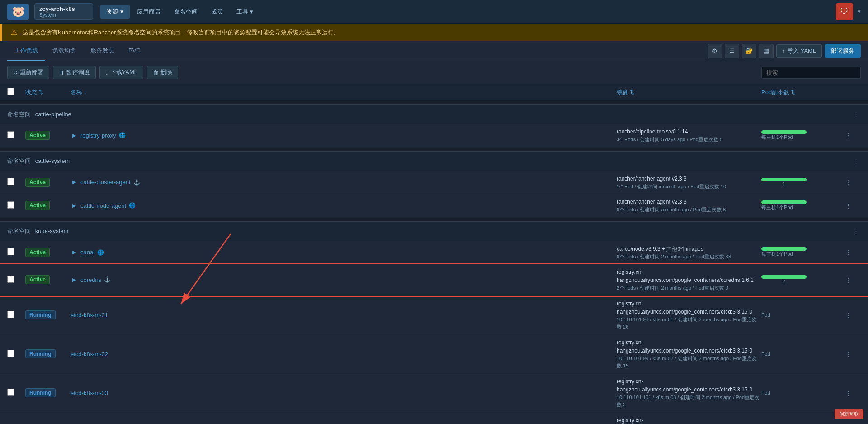 The width and height of the screenshot is (868, 424). I want to click on pause-button: ⏸ 暂停调度, so click(74, 72).